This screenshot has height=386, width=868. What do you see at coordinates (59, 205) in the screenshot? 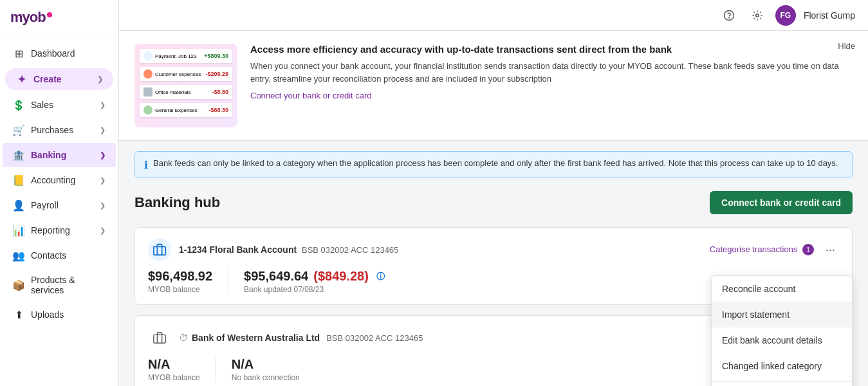
I see `sidebar-item-payroll: 👤 Payroll ❯` at bounding box center [59, 205].